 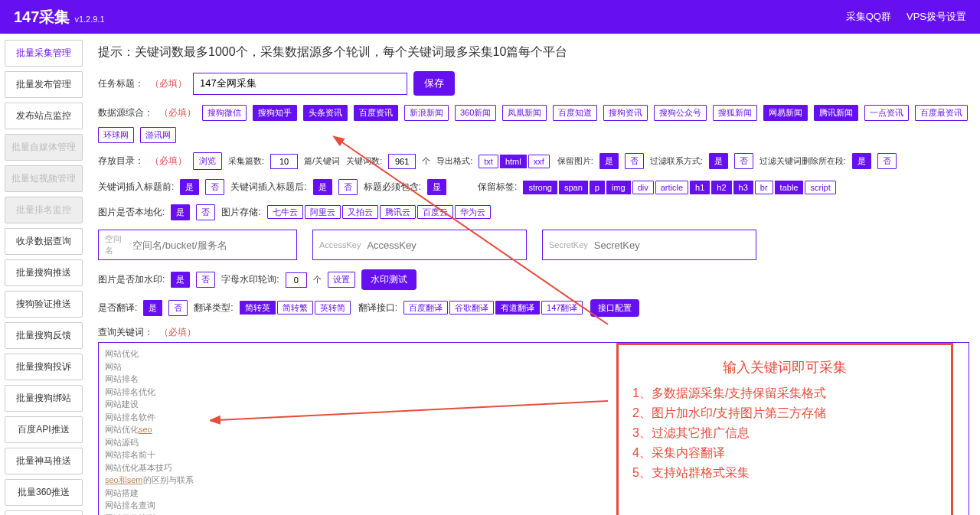 I want to click on sidebar-item-12: 百度API推送, so click(x=44, y=430).